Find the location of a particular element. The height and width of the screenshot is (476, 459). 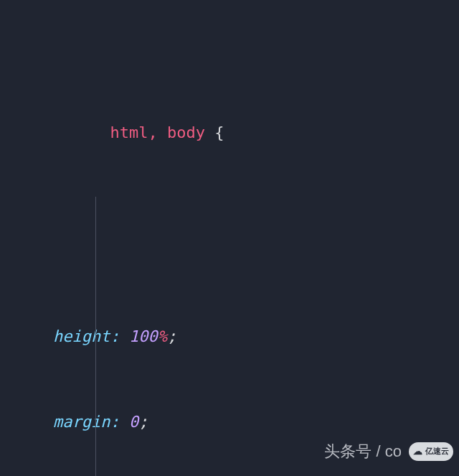

css-rule-header: html, body { is located at coordinates (186, 134).